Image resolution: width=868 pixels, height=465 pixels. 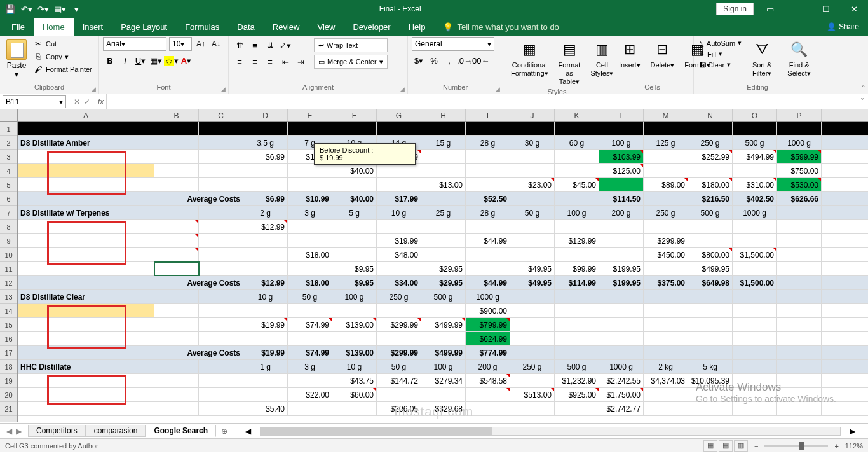 I want to click on autosum-button: ∑AutoSum▾, so click(x=721, y=43).